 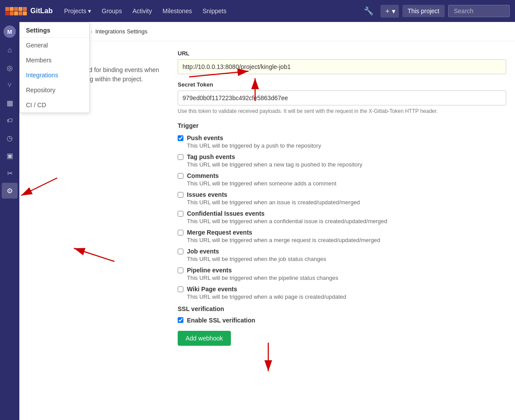 I want to click on ssl-verification-checkbox, so click(x=180, y=320).